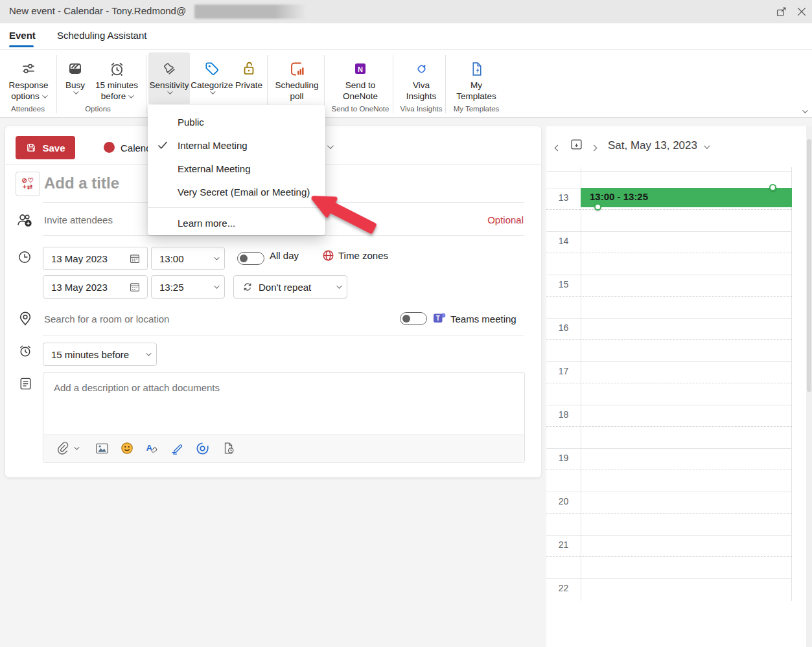  Describe the element at coordinates (45, 148) in the screenshot. I see `save-button: Save` at that location.